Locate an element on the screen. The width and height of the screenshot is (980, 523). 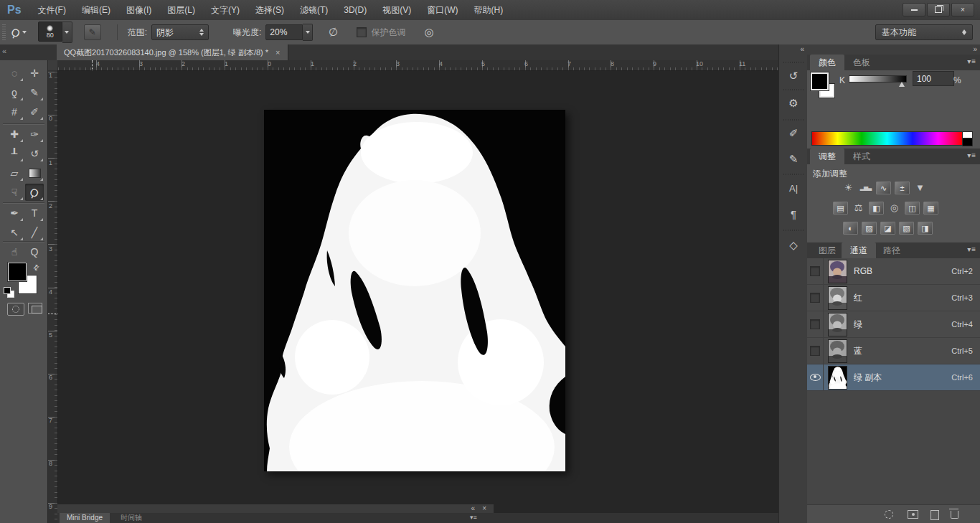
brush-dropdown-button is located at coordinates (67, 32).